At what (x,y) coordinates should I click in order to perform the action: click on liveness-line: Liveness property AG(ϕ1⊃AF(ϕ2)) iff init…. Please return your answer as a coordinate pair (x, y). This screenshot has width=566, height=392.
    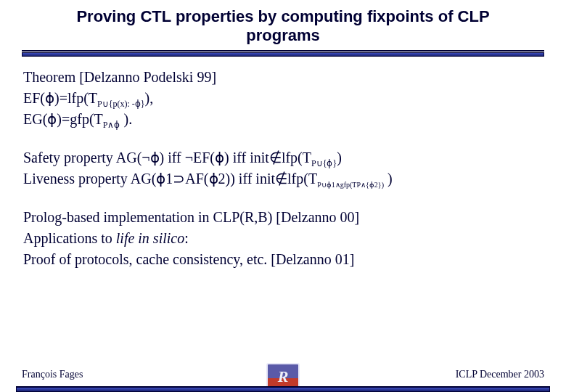
    Looking at the image, I should click on (284, 179).